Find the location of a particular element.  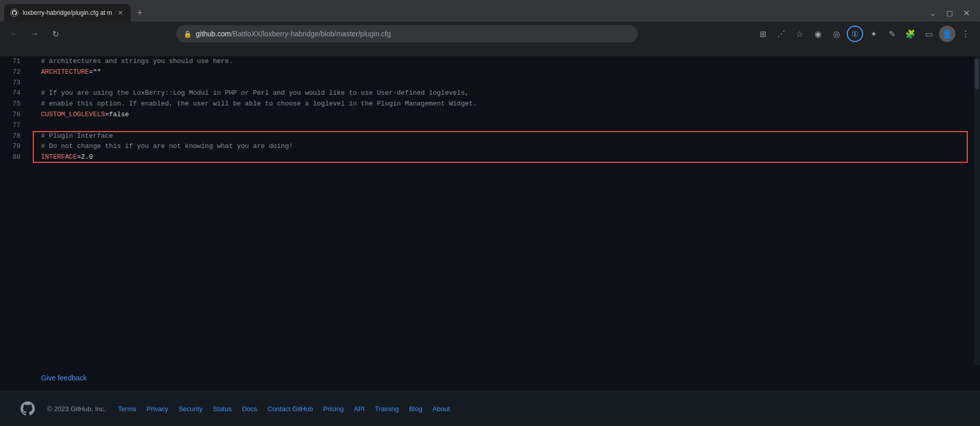

address-bar-row: ← → ↻ 🔒 github.com/BattloXX/loxberry-hab… is located at coordinates (490, 34).